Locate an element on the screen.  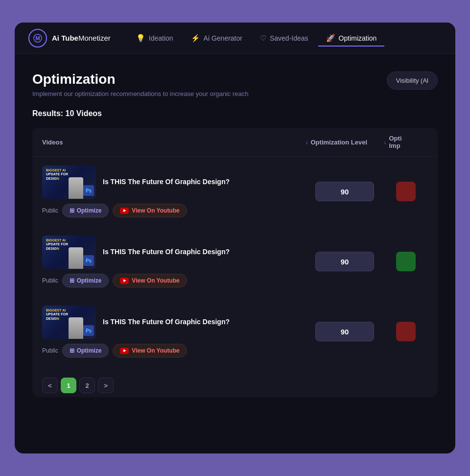
results-count: Results: 10 Videos is located at coordinates (235, 114).